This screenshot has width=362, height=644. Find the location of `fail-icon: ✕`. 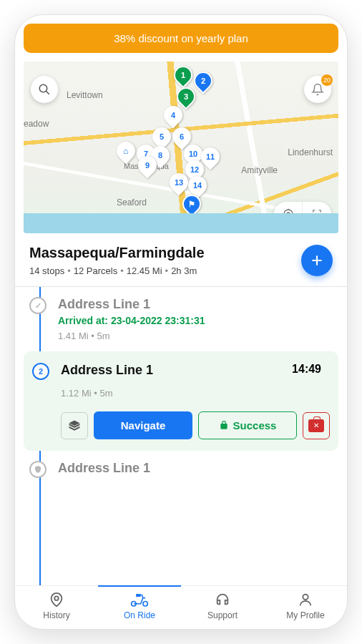

fail-icon: ✕ is located at coordinates (316, 426).